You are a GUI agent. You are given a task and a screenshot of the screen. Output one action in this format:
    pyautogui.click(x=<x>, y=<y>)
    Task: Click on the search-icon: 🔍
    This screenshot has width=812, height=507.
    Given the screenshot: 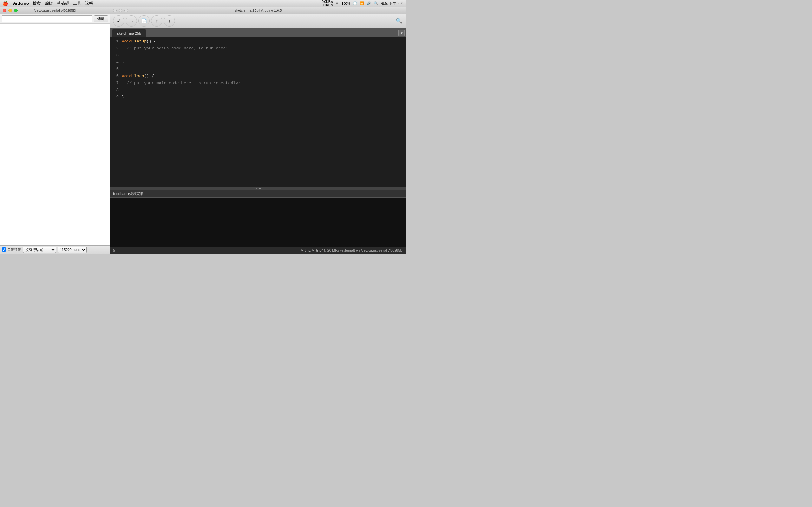 What is the action you would take?
    pyautogui.click(x=399, y=21)
    